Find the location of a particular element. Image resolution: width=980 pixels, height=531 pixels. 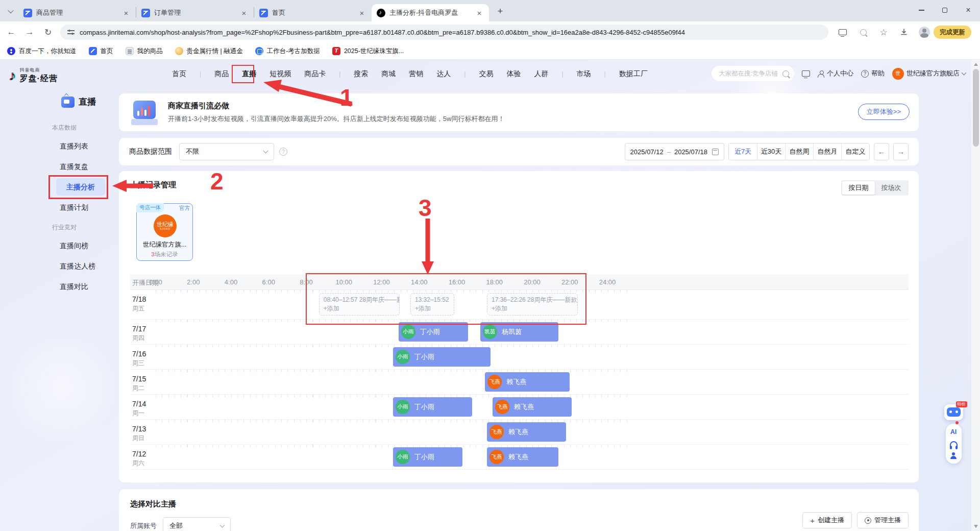

tab-search-chevron-icon is located at coordinates (11, 11).